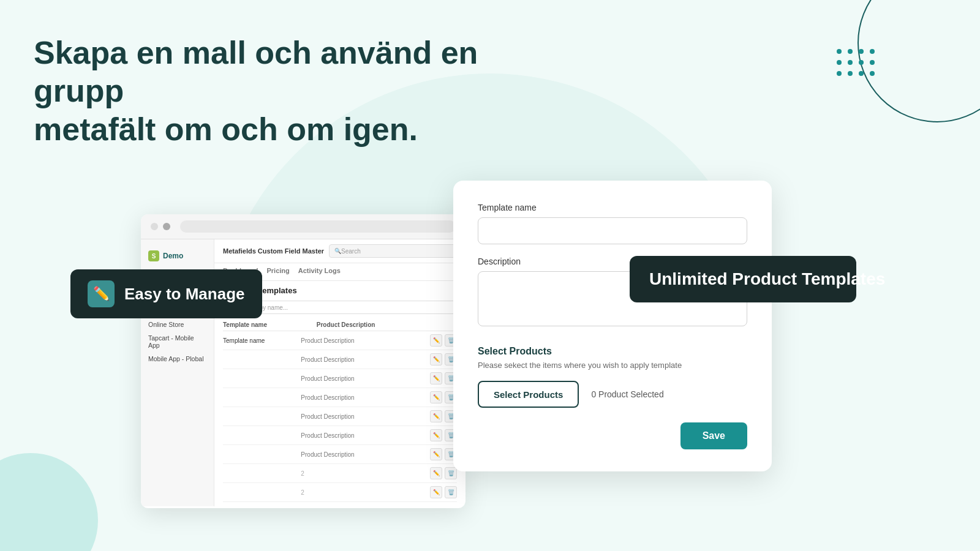  What do you see at coordinates (919, 61) in the screenshot?
I see `bg-circle-top-right` at bounding box center [919, 61].